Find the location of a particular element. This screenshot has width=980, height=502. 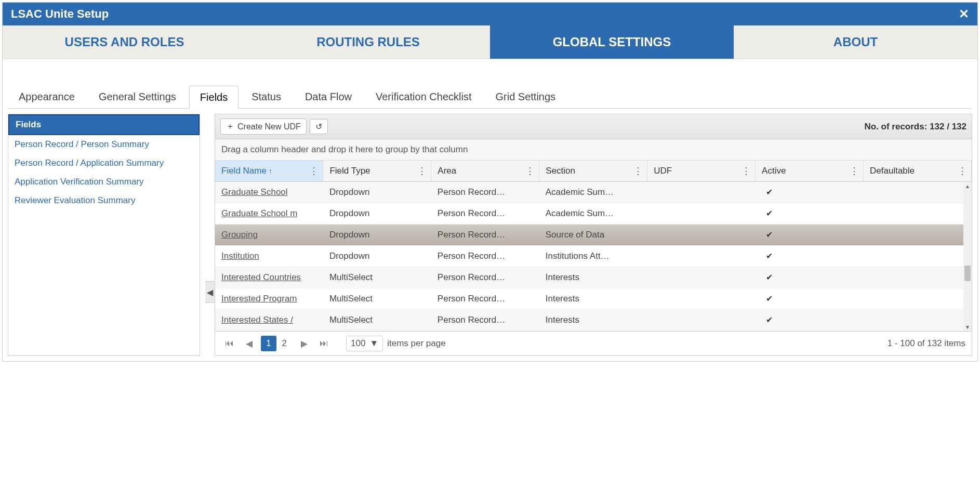

field-name-cell: Interested Program is located at coordinates (269, 299).